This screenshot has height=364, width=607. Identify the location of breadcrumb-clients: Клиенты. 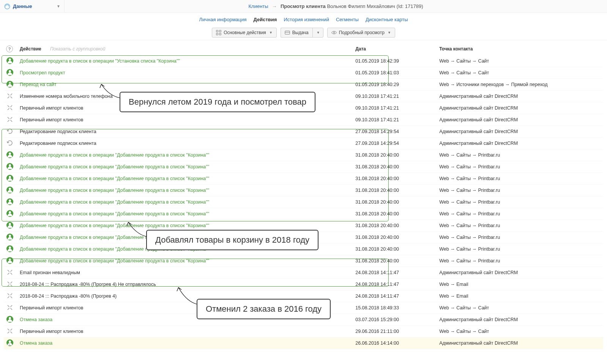
(258, 6).